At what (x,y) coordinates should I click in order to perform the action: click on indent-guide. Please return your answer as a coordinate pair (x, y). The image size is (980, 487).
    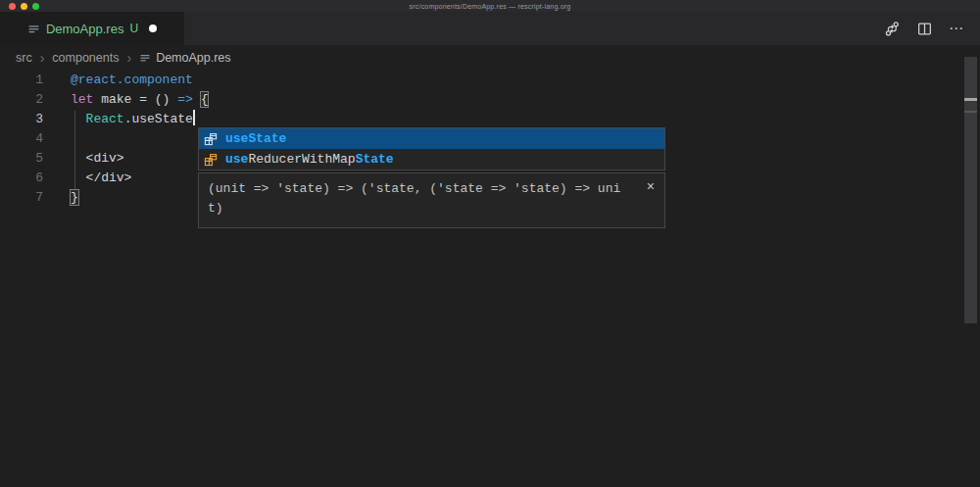
    Looking at the image, I should click on (74, 150).